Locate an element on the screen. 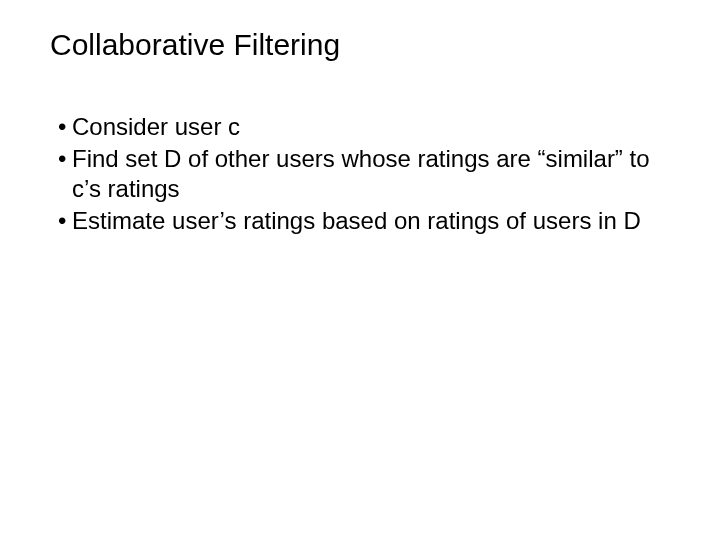 This screenshot has height=540, width=720. slide-title: Collaborative Filtering is located at coordinates (360, 45).